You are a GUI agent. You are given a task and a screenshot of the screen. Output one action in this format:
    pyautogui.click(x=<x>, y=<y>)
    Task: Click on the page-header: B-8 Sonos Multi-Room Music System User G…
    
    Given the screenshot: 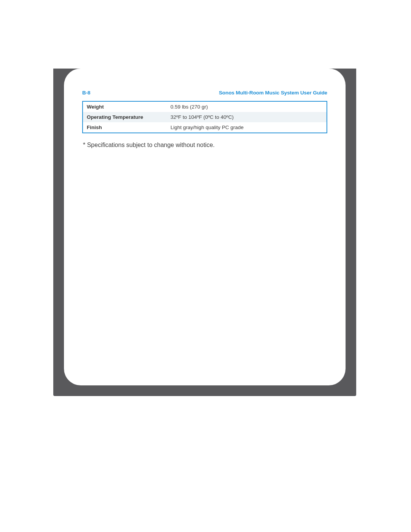 What is the action you would take?
    pyautogui.click(x=205, y=93)
    